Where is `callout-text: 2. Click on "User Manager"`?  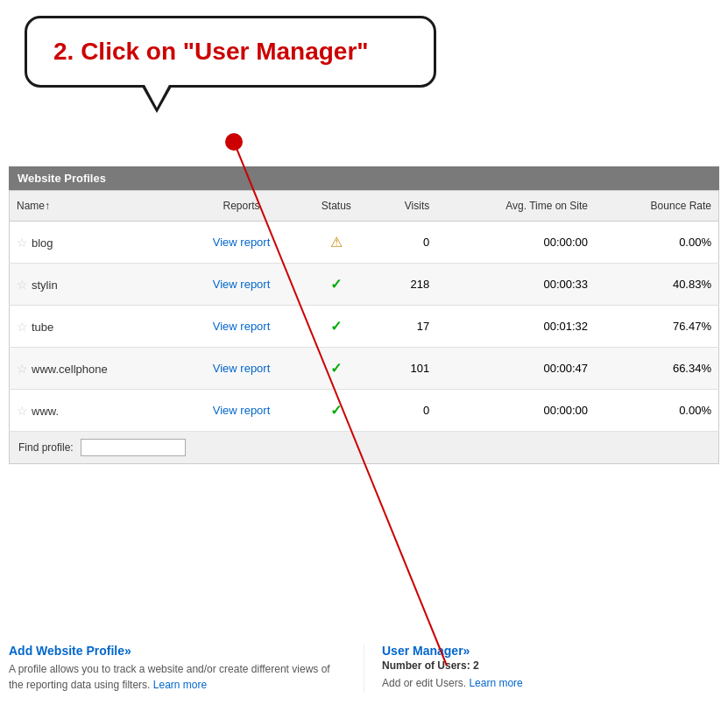
callout-text: 2. Click on "User Manager" is located at coordinates (230, 52).